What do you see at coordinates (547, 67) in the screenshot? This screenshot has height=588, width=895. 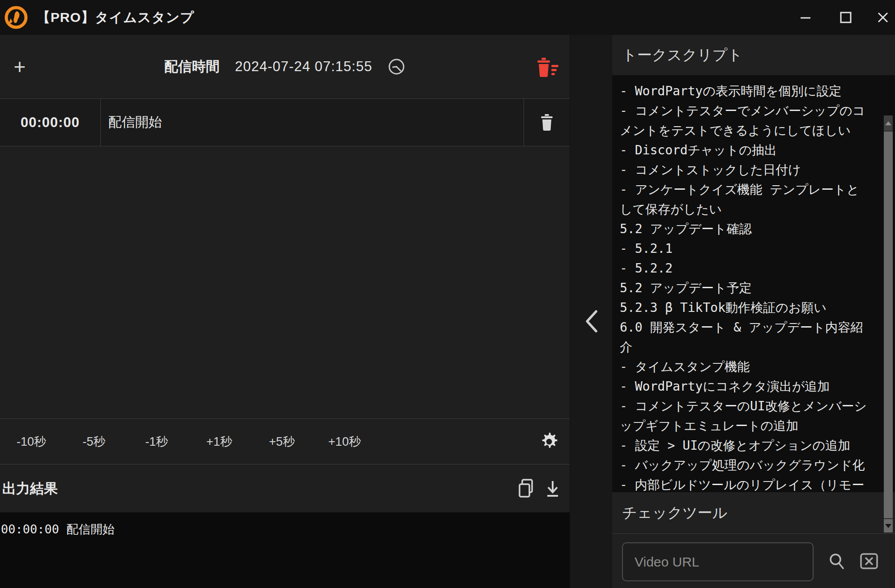 I see `delete-all-button` at bounding box center [547, 67].